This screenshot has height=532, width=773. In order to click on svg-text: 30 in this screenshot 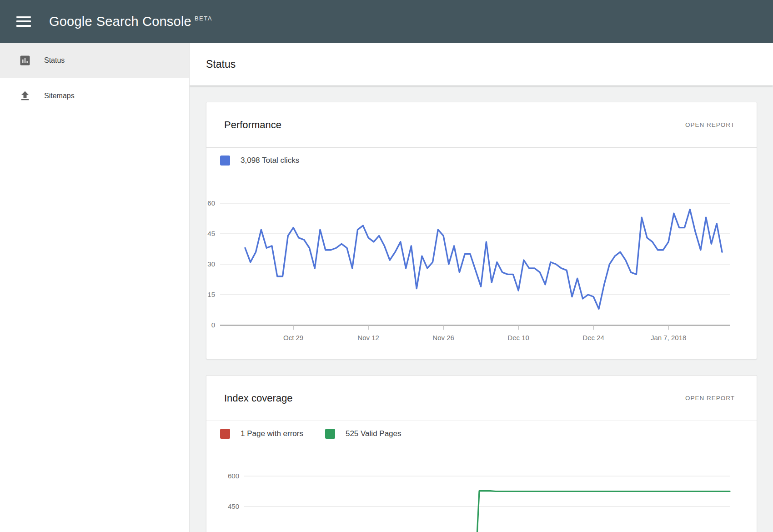, I will do `click(211, 264)`.